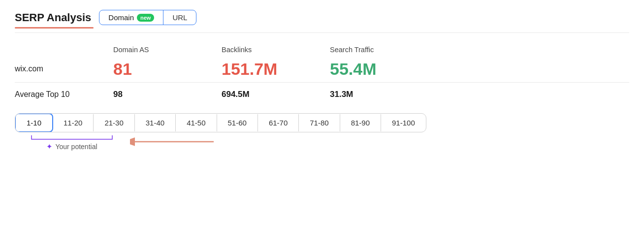 This screenshot has width=644, height=248. What do you see at coordinates (480, 51) in the screenshot?
I see `col-traffic-header: Search Traffic` at bounding box center [480, 51].